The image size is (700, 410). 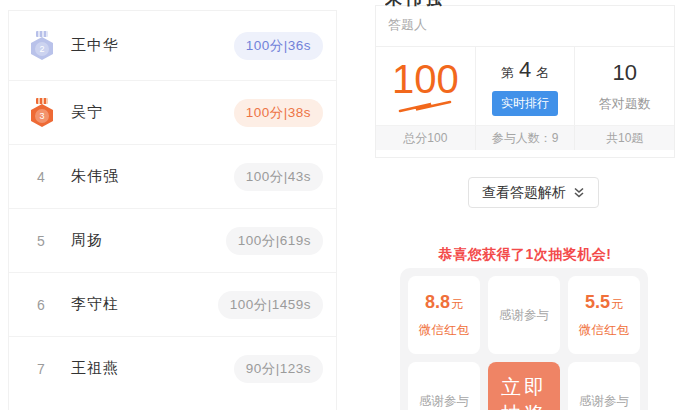 What do you see at coordinates (152, 176) in the screenshot?
I see `player-name: 朱伟强` at bounding box center [152, 176].